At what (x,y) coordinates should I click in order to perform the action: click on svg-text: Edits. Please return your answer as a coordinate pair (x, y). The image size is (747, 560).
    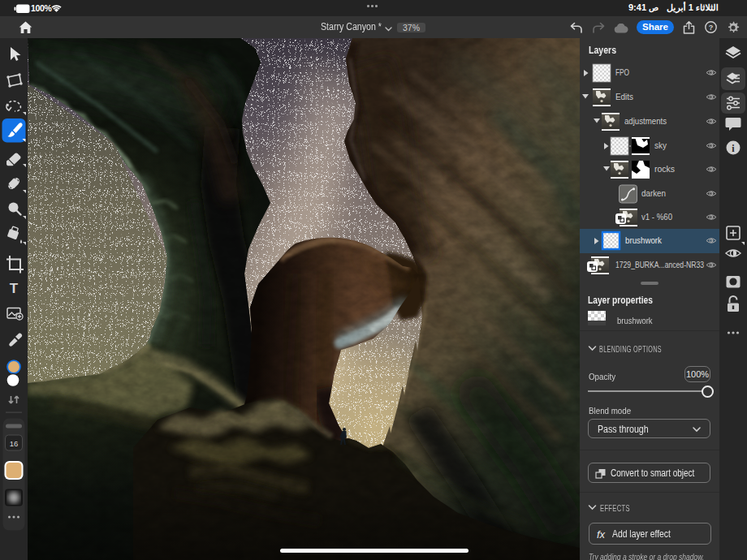
    Looking at the image, I should click on (624, 97).